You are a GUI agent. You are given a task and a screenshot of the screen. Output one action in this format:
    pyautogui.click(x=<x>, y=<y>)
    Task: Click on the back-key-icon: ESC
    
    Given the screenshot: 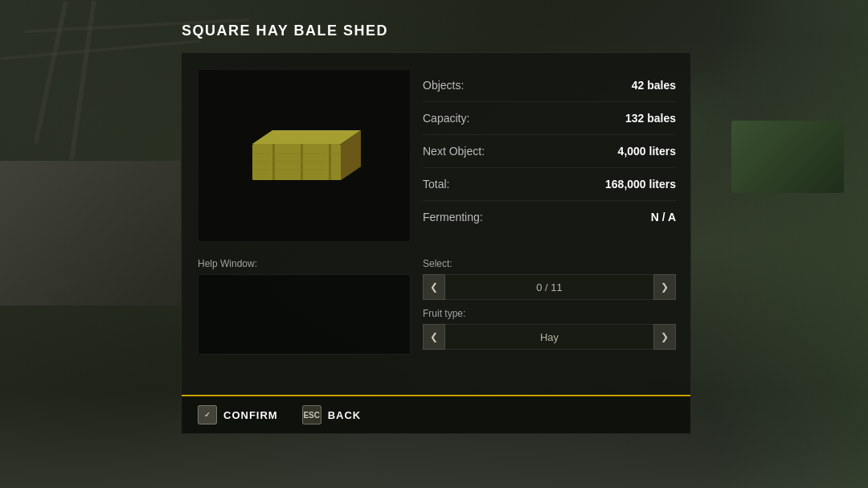 What is the action you would take?
    pyautogui.click(x=312, y=415)
    